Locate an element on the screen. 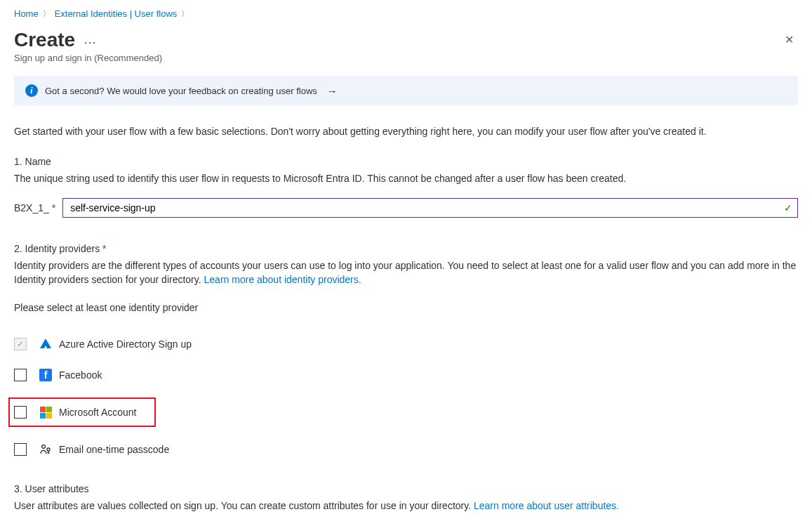  idp-item-email-otp: Email one-time passcode is located at coordinates (406, 449).